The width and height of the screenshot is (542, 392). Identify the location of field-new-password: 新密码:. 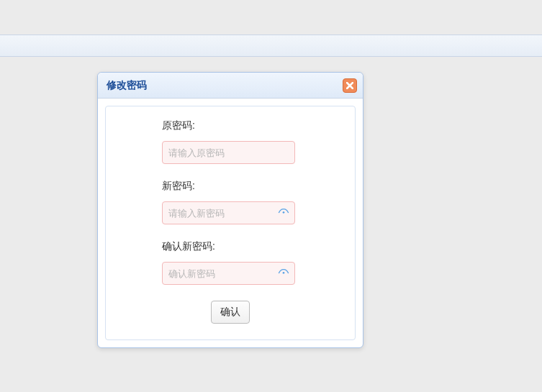
(230, 202).